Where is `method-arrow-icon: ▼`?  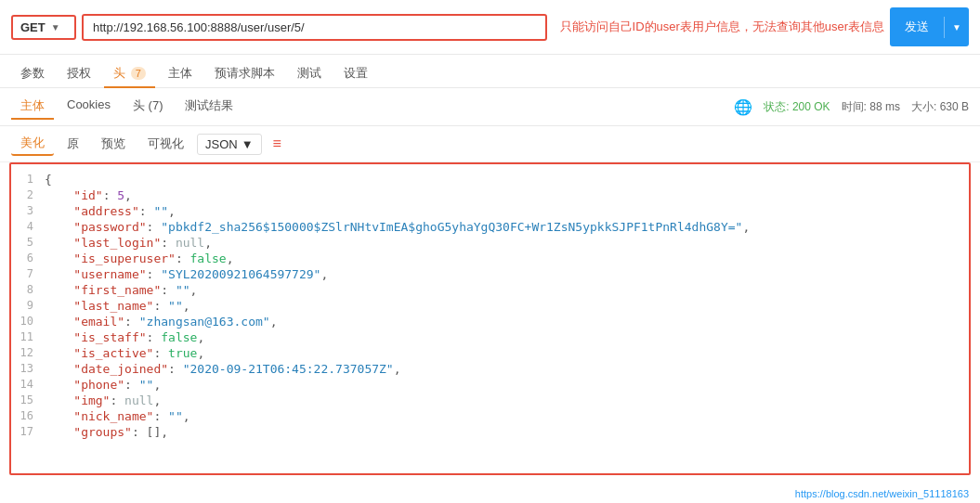 method-arrow-icon: ▼ is located at coordinates (56, 28).